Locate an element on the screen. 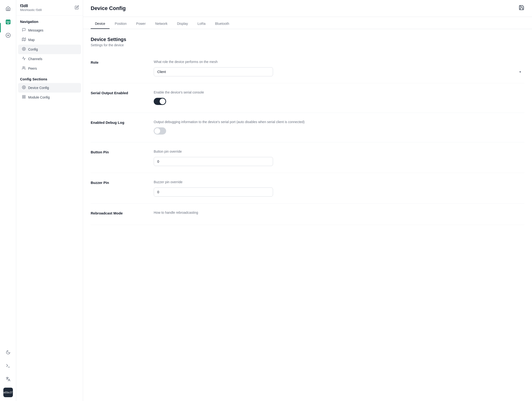  tab-lora: LoRa is located at coordinates (202, 24).